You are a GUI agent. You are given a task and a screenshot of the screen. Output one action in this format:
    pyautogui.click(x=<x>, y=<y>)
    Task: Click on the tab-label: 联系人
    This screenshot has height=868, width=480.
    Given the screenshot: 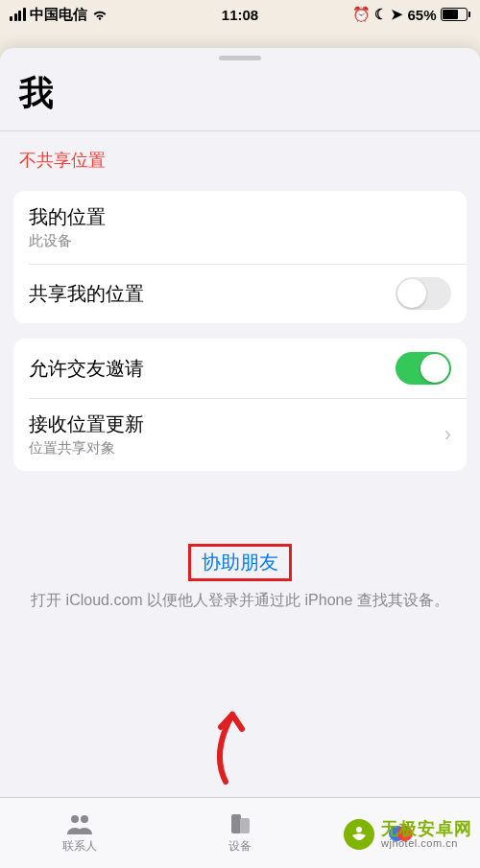 What is the action you would take?
    pyautogui.click(x=80, y=846)
    